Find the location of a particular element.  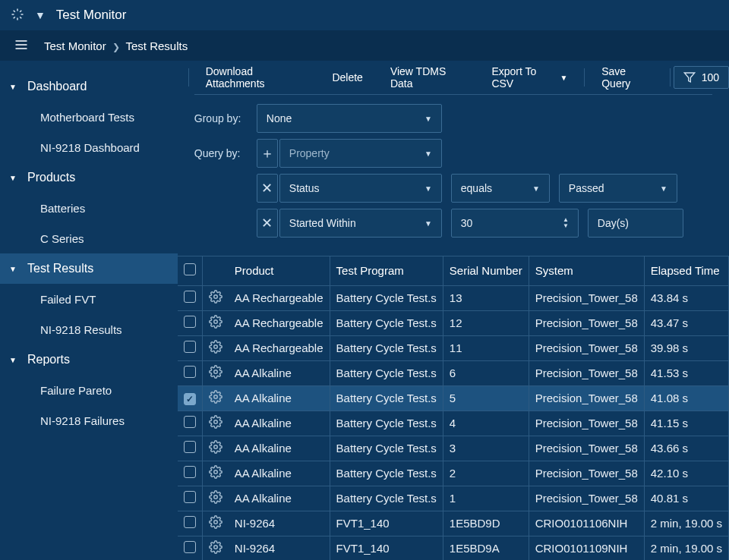

nav-section: ▼Dashboard is located at coordinates (89, 87).